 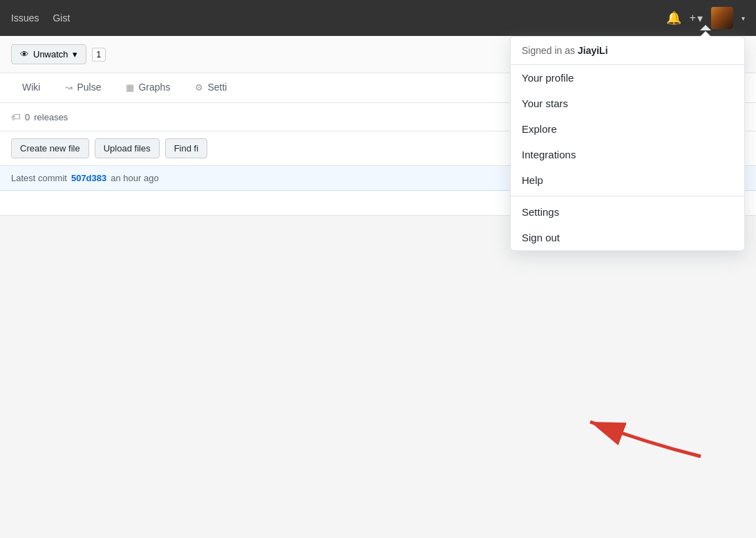 What do you see at coordinates (88, 178) in the screenshot?
I see `commit-hash-link: 507d383` at bounding box center [88, 178].